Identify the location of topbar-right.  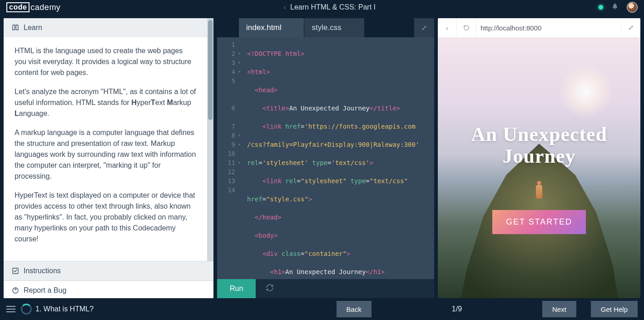
(618, 7).